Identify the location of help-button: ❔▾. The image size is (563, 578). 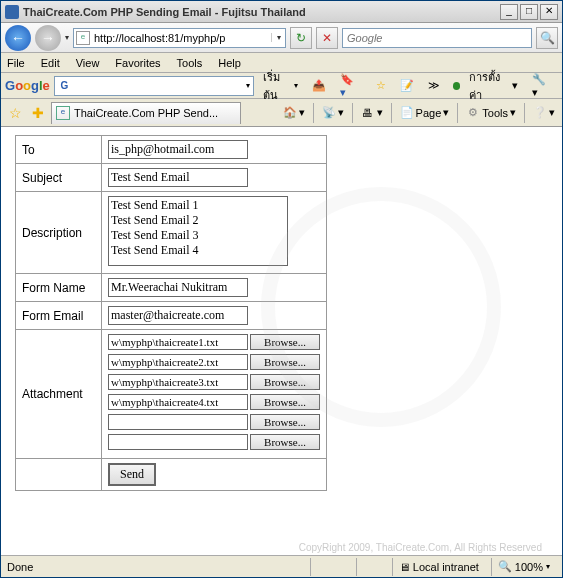
(544, 113).